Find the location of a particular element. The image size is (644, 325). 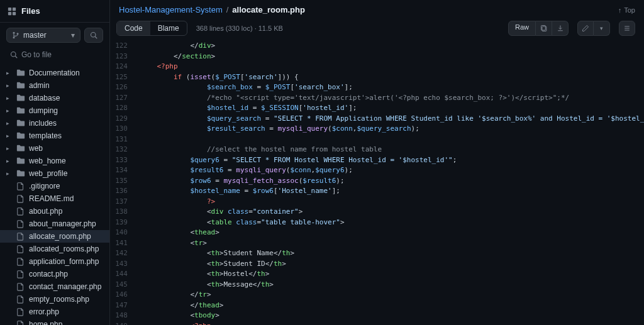

tree-folder: ▸dumping is located at coordinates (55, 111).